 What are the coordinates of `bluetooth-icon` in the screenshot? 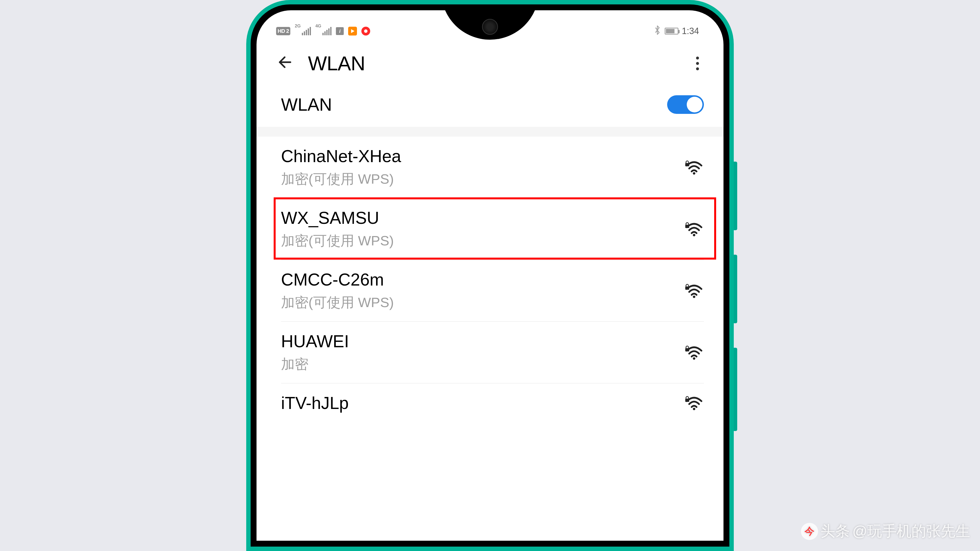 It's located at (657, 31).